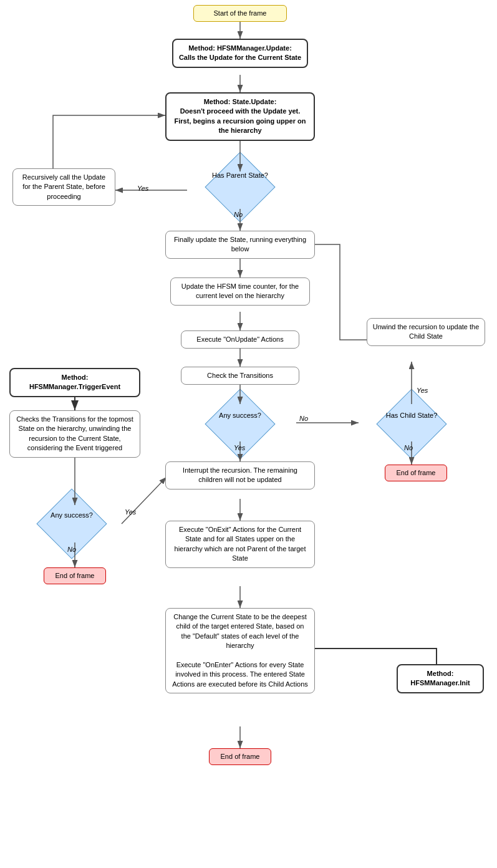  I want to click on hfsm-init-node: Method: HFSMManager.Init, so click(440, 678).